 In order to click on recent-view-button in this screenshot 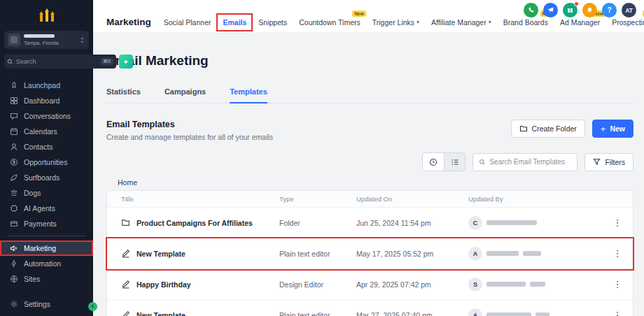, I will do `click(433, 162)`.